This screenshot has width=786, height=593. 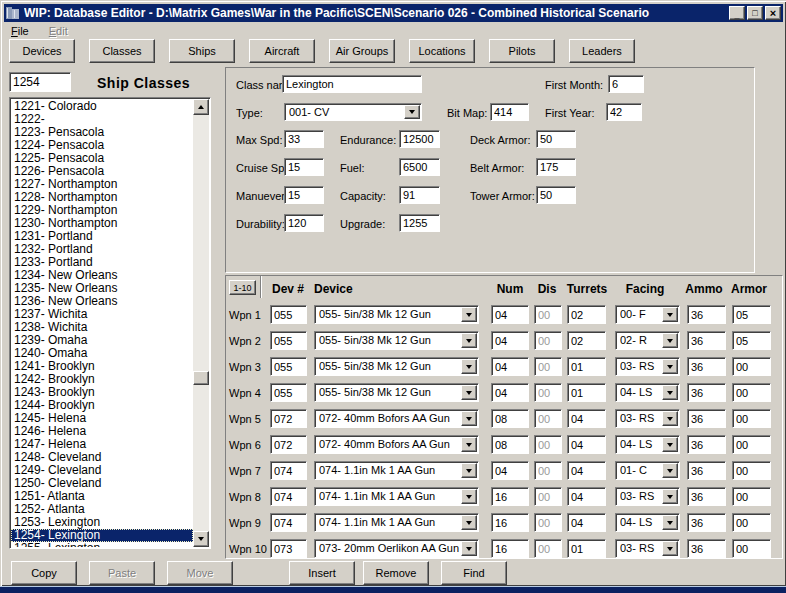 I want to click on toolbar-button: Devices, so click(x=42, y=51).